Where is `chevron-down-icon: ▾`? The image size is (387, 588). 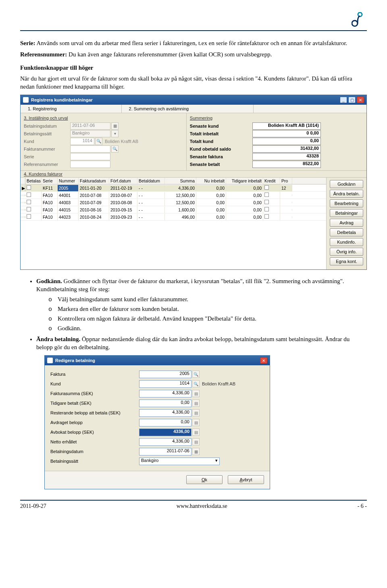 chevron-down-icon: ▾ is located at coordinates (115, 134).